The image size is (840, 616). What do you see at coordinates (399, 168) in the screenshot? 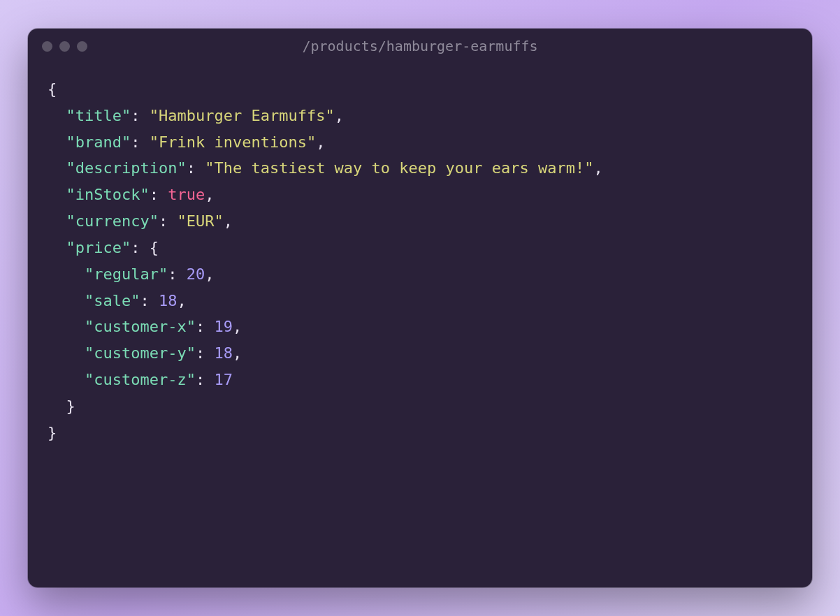
I see `json-string: "The tastiest way to keep your ears warm…` at bounding box center [399, 168].